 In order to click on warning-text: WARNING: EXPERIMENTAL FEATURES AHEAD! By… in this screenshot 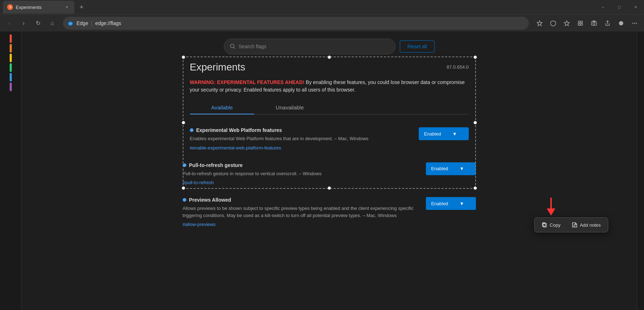, I will do `click(329, 86)`.